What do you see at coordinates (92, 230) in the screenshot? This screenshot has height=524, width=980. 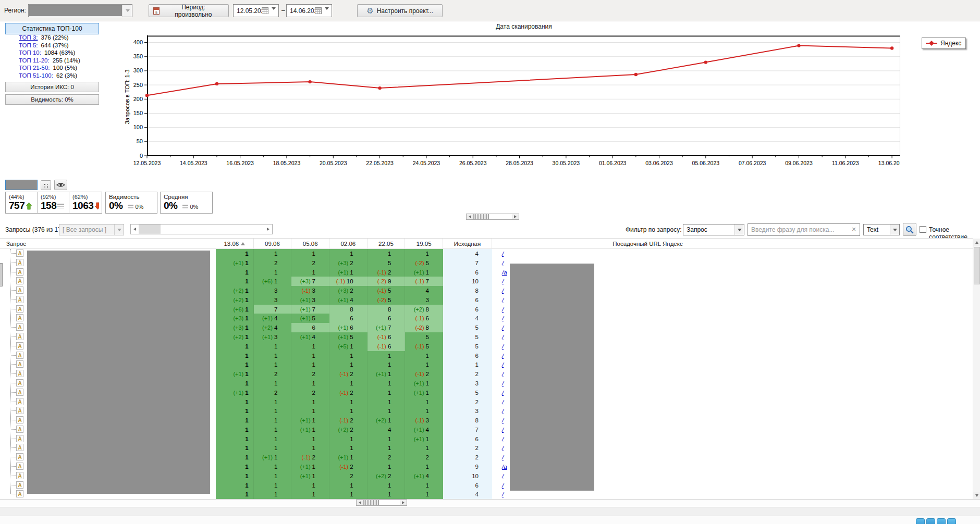 I see `query-group-combo: [ Все запросы ]` at bounding box center [92, 230].